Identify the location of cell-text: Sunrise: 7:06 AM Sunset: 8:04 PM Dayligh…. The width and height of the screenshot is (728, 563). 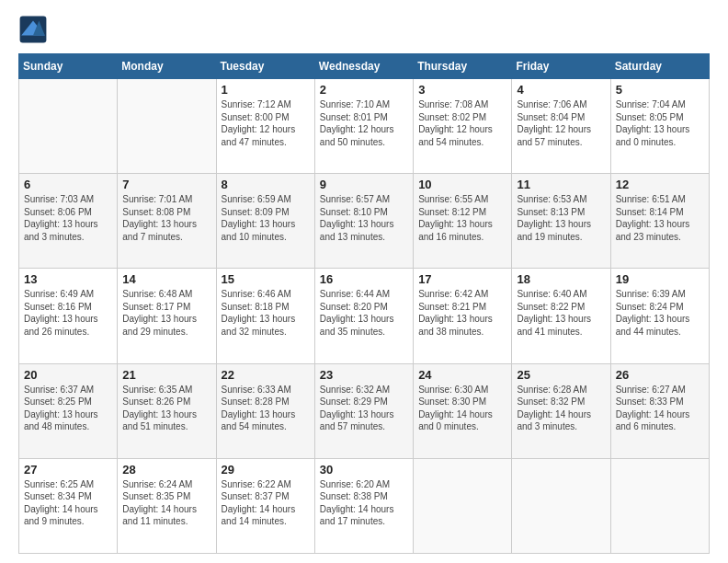
(561, 123).